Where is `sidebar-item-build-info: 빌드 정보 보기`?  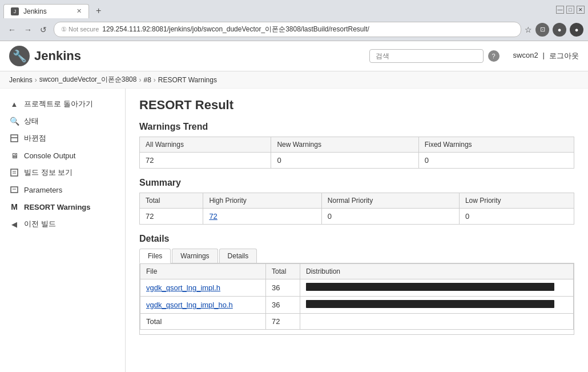 sidebar-item-build-info: 빌드 정보 보기 is located at coordinates (63, 173).